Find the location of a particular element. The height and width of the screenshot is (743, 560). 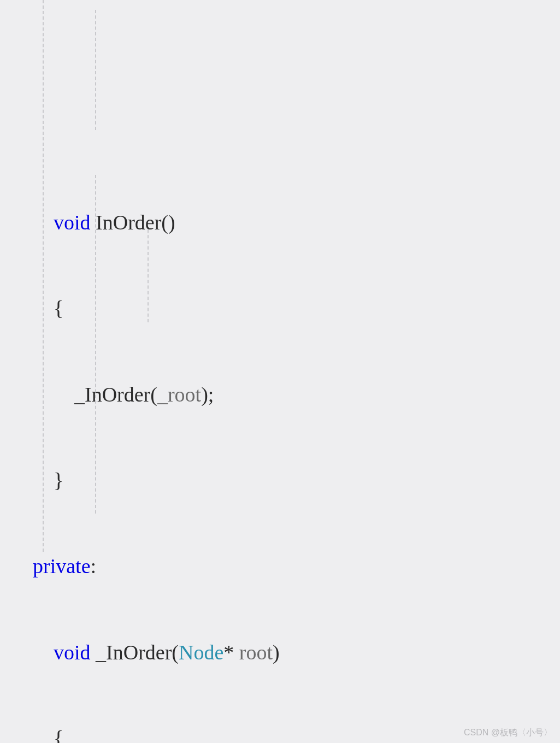

paren: () is located at coordinates (168, 222).